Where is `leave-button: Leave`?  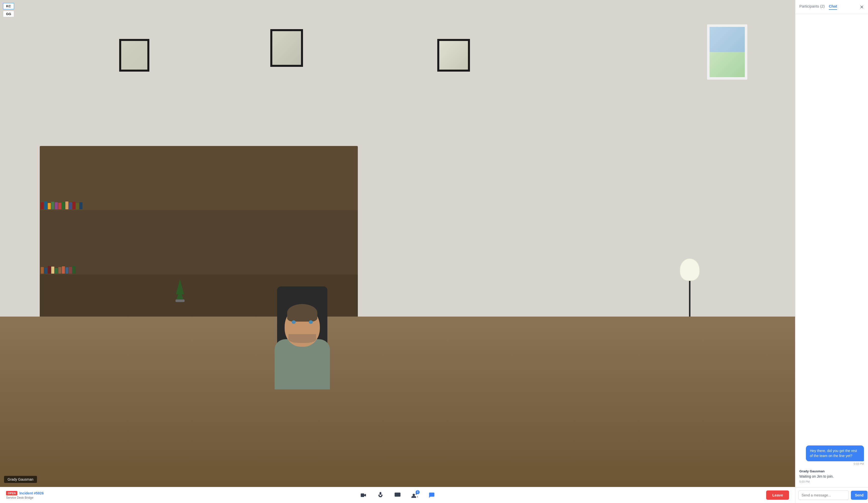 leave-button: Leave is located at coordinates (778, 495).